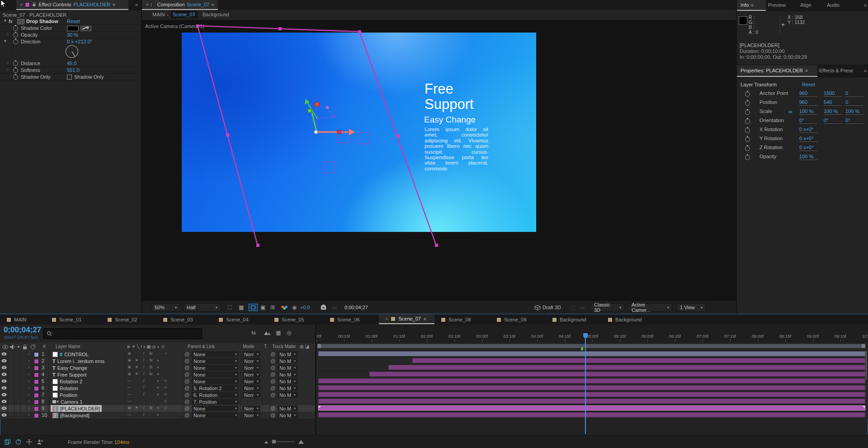 The image size is (868, 448). Describe the element at coordinates (305, 307) in the screenshot. I see `exposure-value: +0.0` at that location.